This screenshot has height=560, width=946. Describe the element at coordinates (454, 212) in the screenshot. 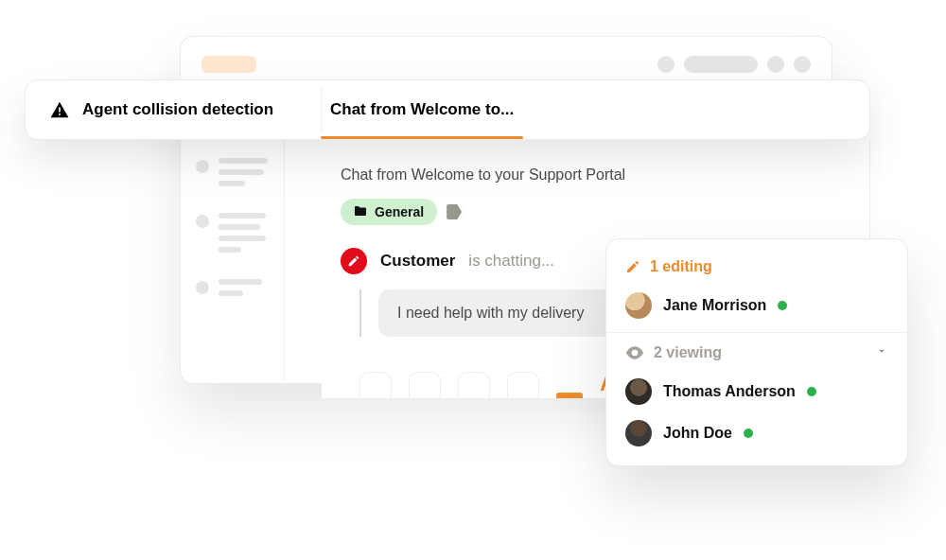

I see `add-tag-icon` at that location.